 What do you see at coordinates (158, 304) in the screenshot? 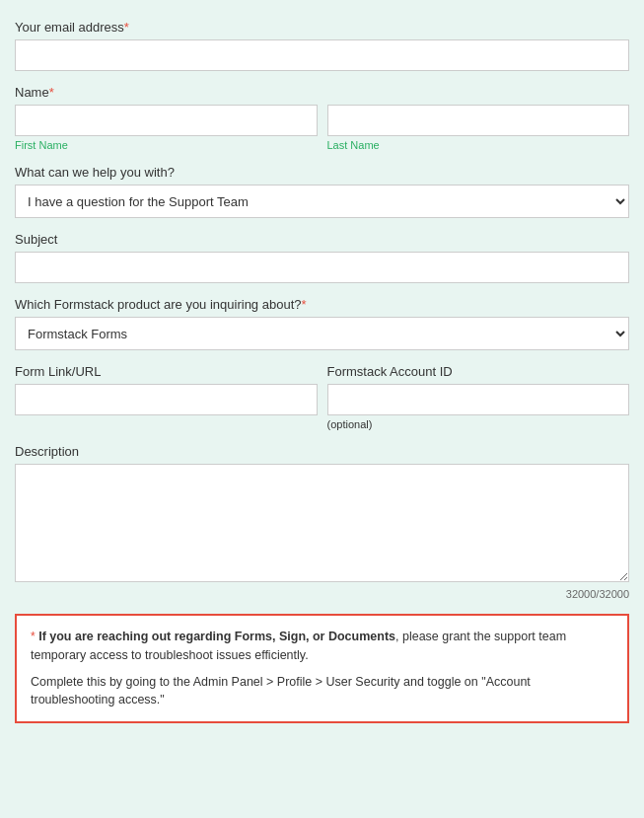
I see `product-label-text: Which Formstack product are you inquirin…` at bounding box center [158, 304].